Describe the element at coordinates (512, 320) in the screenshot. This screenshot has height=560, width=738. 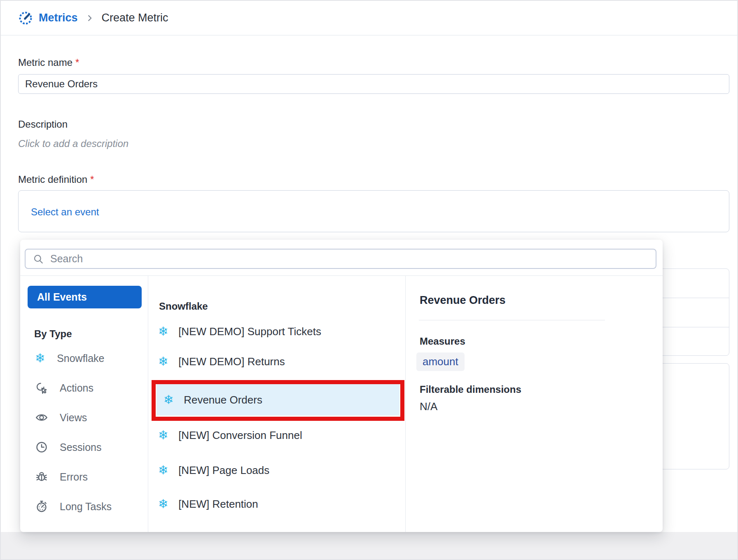
I see `detail-divider` at that location.